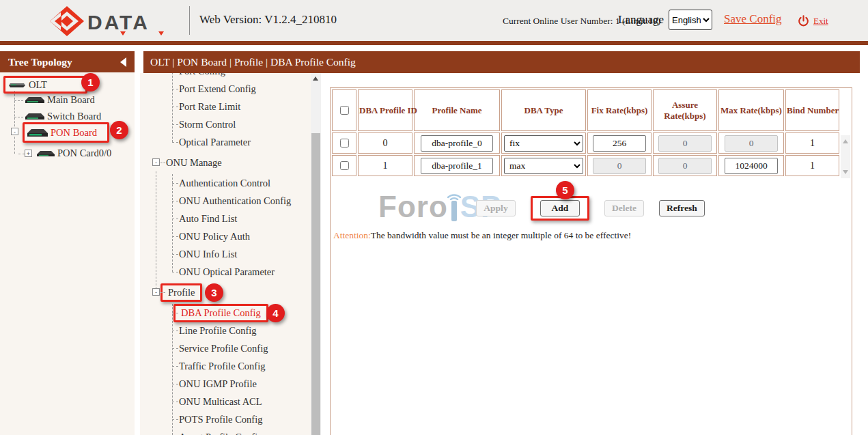 The image size is (868, 435). I want to click on header: DATA Web Version: V1.2.4_210810 Current …, so click(434, 20).